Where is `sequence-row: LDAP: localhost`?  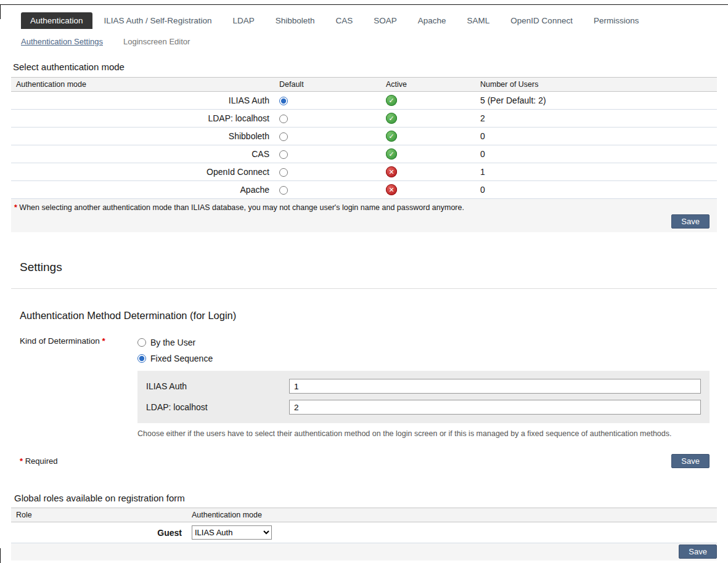
sequence-row: LDAP: localhost is located at coordinates (423, 407).